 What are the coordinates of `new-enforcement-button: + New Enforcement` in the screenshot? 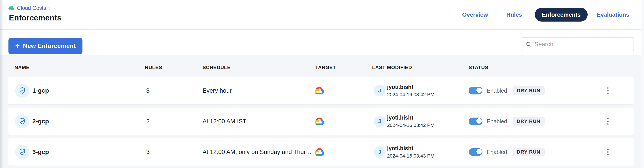 It's located at (46, 46).